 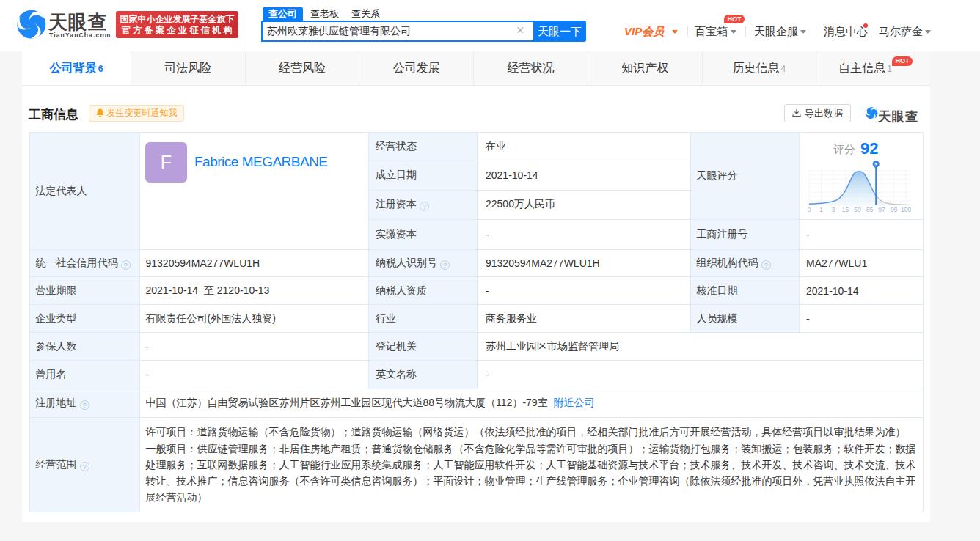 What do you see at coordinates (858, 210) in the screenshot?
I see `svg-text: 50` at bounding box center [858, 210].